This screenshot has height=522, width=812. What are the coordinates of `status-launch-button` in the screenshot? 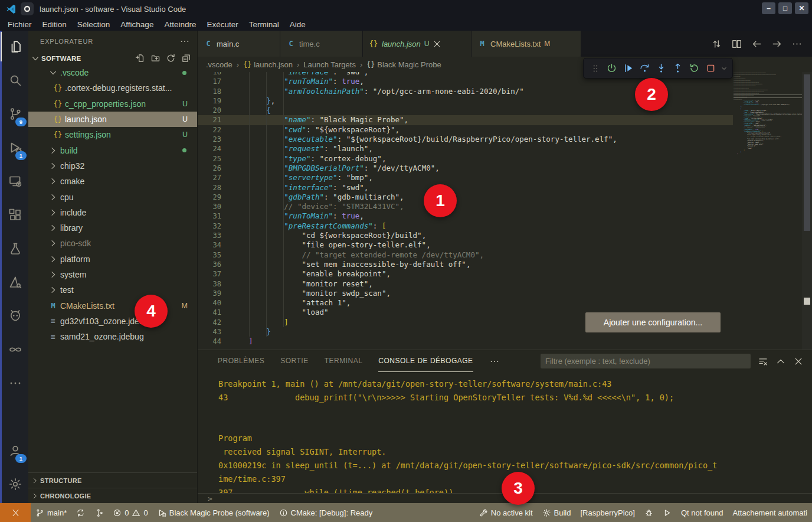 It's located at (667, 513).